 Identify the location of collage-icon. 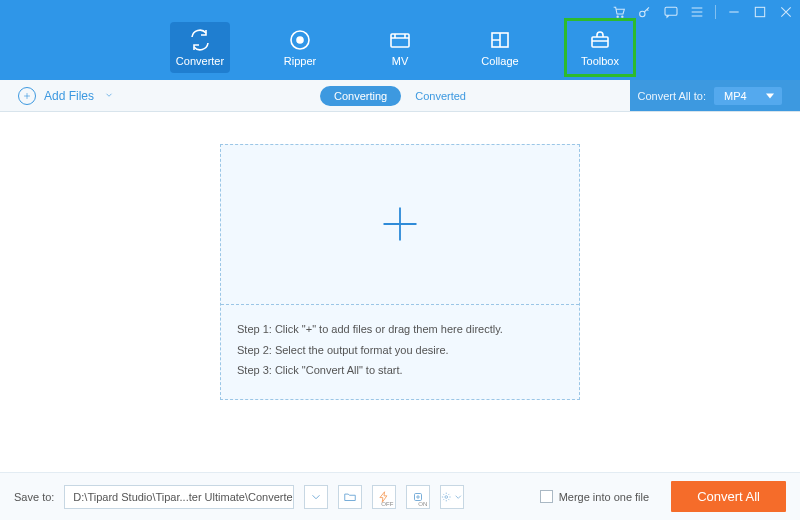
(500, 40).